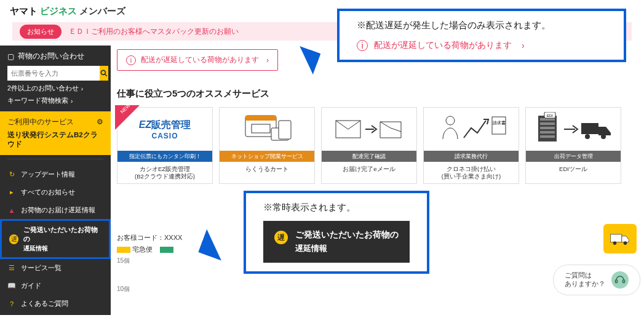 This screenshot has height=323, width=644. I want to click on callout-dark-sample: 遅 ご発送いただいたお荷物の 遅延情報, so click(336, 242).